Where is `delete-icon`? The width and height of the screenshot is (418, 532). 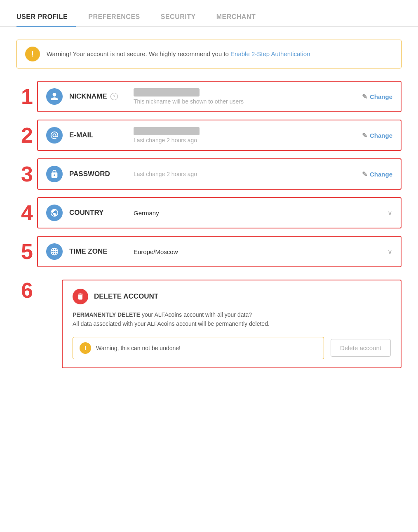 delete-icon is located at coordinates (80, 297).